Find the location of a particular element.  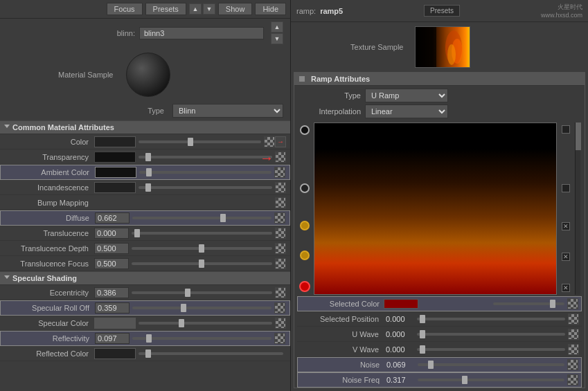

hide-button: Hide is located at coordinates (270, 9).